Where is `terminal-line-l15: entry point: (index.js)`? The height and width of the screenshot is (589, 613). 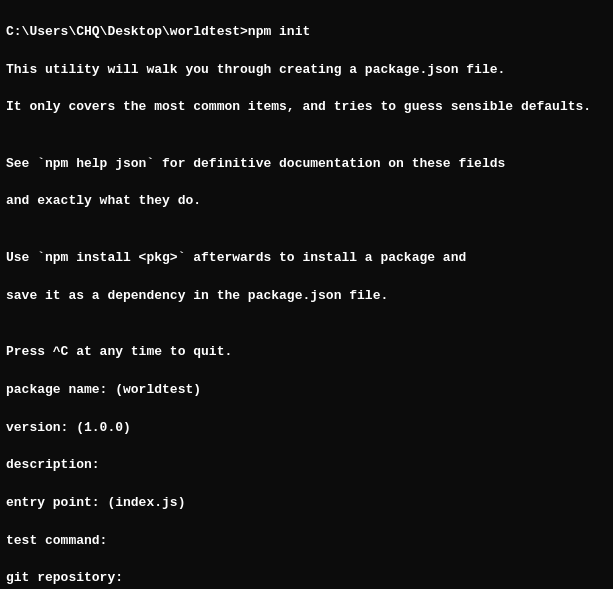
terminal-line-l15: entry point: (index.js) is located at coordinates (306, 504).